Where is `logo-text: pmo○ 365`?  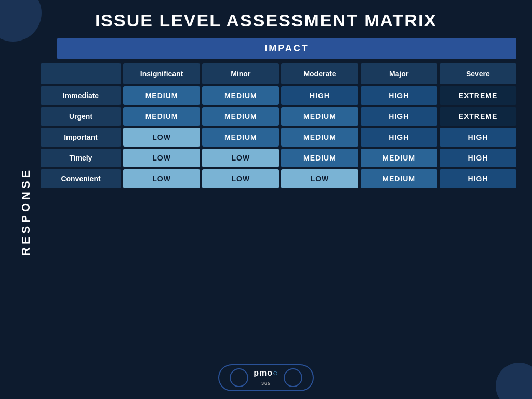
logo-text: pmo○ 365 is located at coordinates (266, 377).